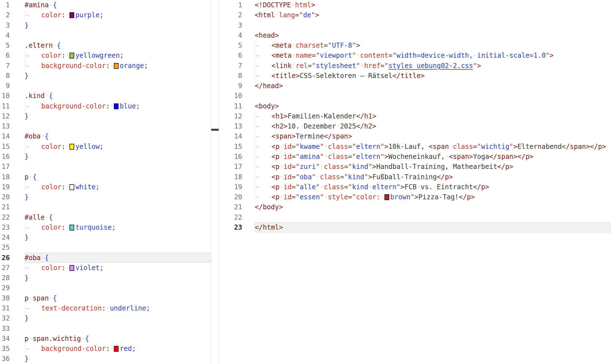 Image resolution: width=611 pixels, height=364 pixels. Describe the element at coordinates (105, 157) in the screenshot. I see `code-line: 16}` at that location.